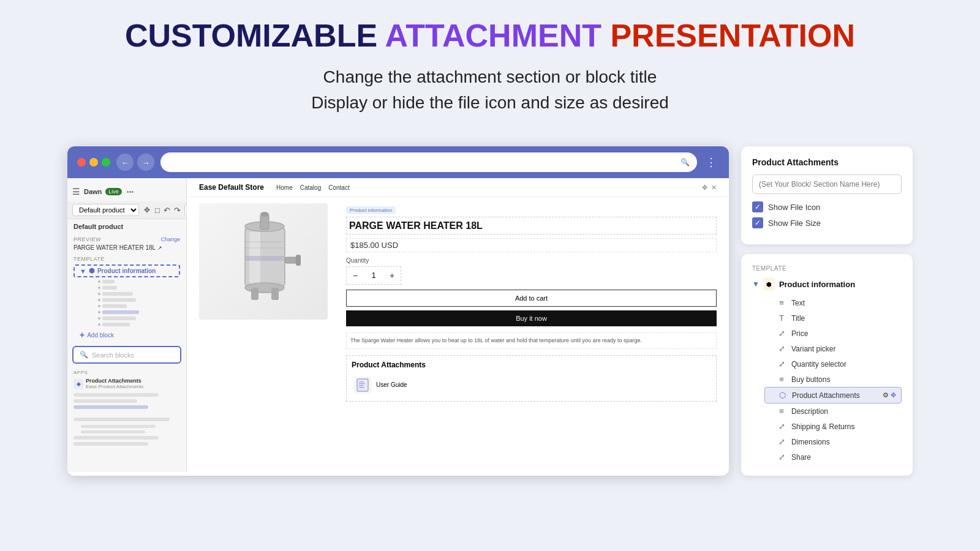 This screenshot has width=980, height=551. Describe the element at coordinates (78, 384) in the screenshot. I see `app-icon: ◆` at that location.